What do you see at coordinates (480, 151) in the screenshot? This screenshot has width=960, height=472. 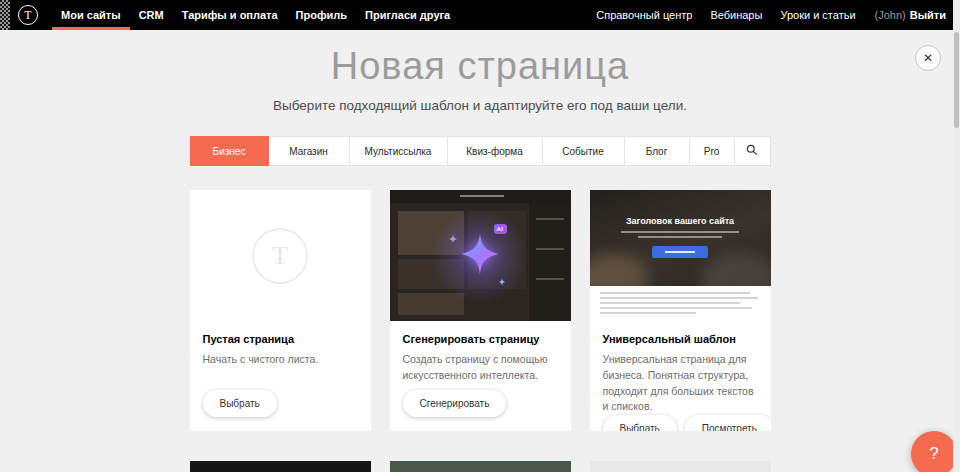 I see `template-tabs: Бизнес Магазин Мультиссылка Квиз-форма С…` at bounding box center [480, 151].